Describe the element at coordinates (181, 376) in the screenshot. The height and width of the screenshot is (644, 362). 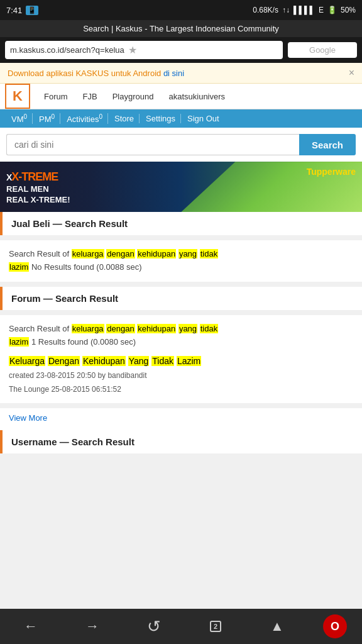
I see `result-created: created 23-08-2015 20:50 by bandibandit` at that location.